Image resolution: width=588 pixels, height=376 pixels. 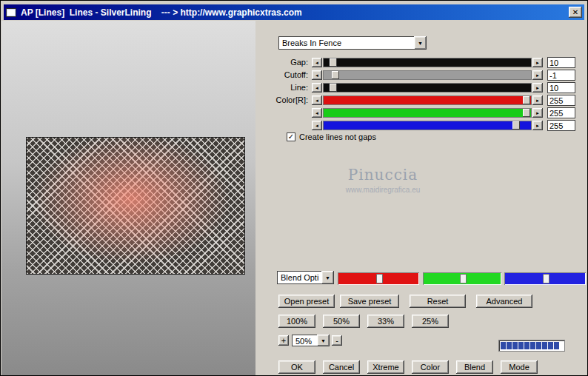 I want to click on zoom-level-value: 50%, so click(x=304, y=340).